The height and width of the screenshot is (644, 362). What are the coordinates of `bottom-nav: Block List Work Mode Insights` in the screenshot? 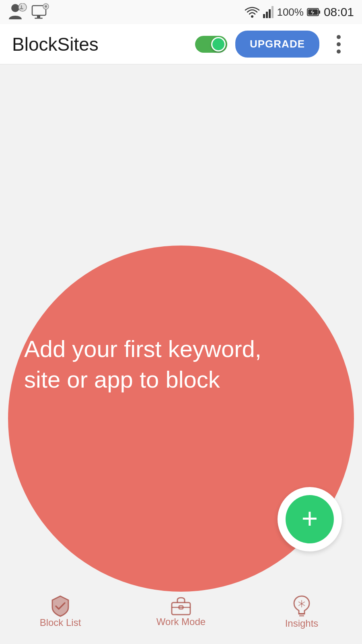 It's located at (181, 612).